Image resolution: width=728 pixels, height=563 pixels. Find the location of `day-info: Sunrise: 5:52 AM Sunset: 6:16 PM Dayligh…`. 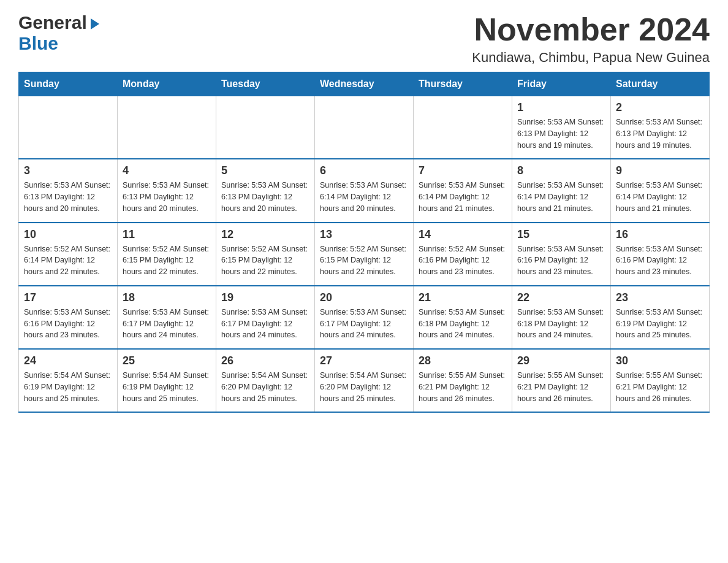

day-info: Sunrise: 5:52 AM Sunset: 6:16 PM Dayligh… is located at coordinates (463, 261).